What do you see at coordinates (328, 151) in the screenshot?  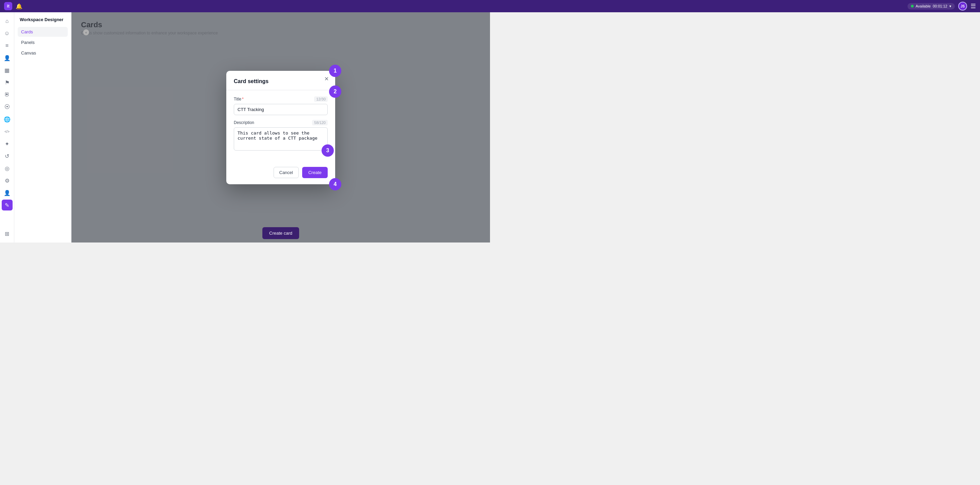 I see `step-badge-3: 3` at bounding box center [328, 151].